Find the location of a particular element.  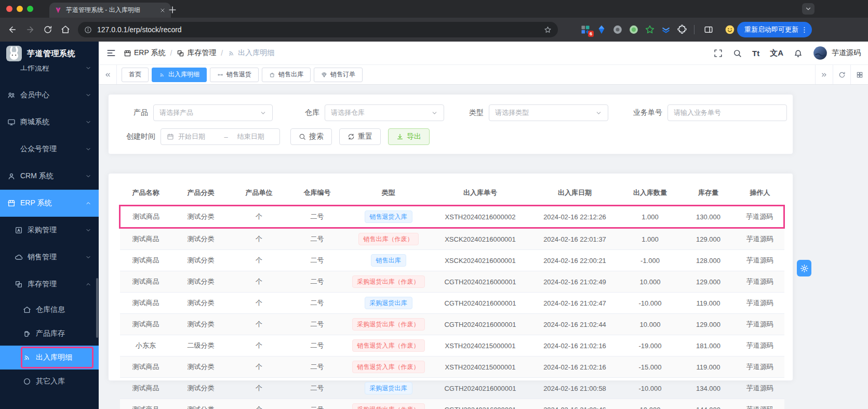

cell-date: 2024-02-16 22:01:37 is located at coordinates (575, 239).